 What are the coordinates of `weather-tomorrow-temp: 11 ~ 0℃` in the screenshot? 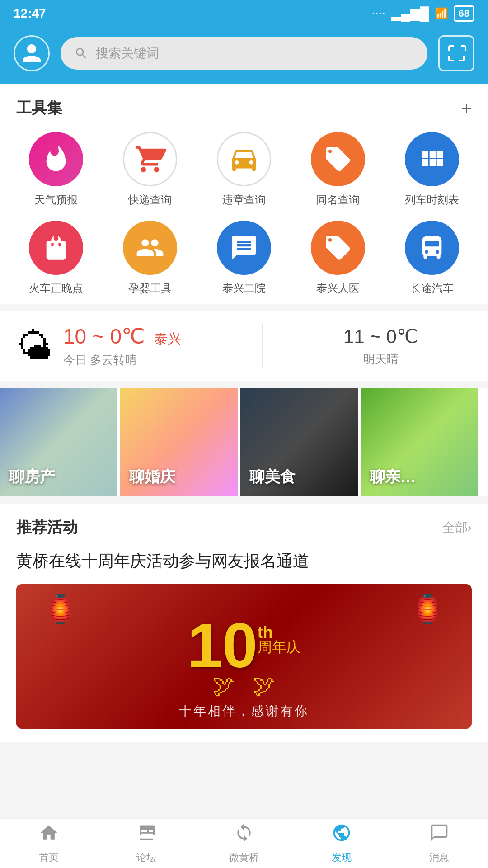 It's located at (380, 336).